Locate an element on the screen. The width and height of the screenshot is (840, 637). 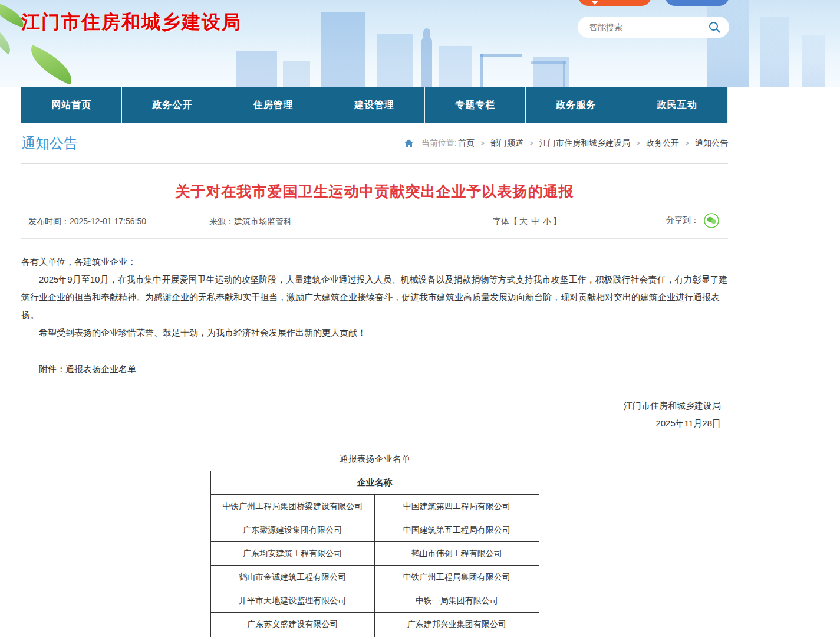
company-cell: 中国建筑第四工程局有限公司 is located at coordinates (457, 507).